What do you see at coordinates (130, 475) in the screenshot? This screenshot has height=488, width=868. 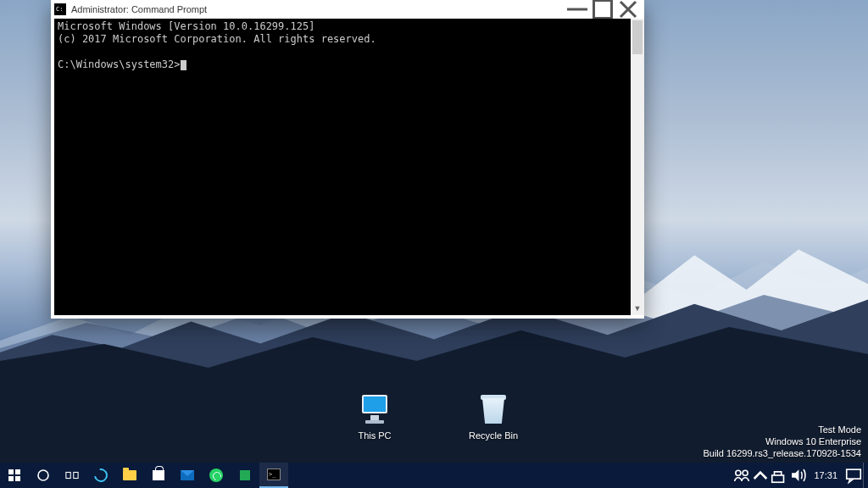 I see `taskbar-app-file-explorer` at bounding box center [130, 475].